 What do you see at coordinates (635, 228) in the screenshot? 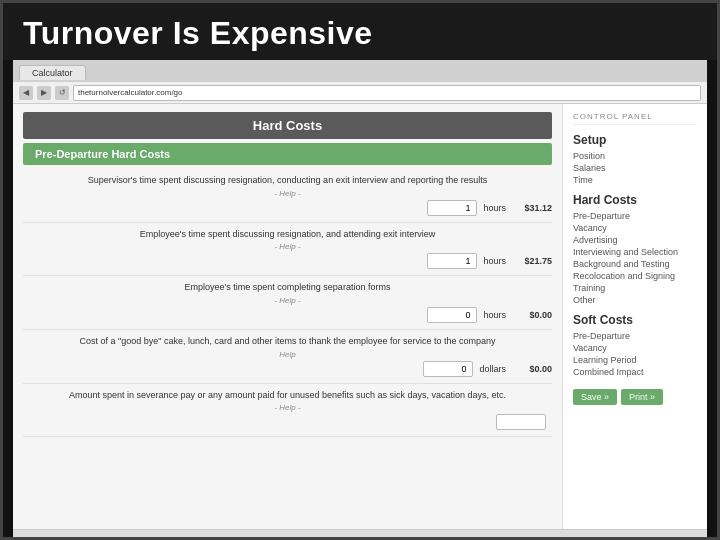
I see `hc-link-vacancy: Vacancy` at bounding box center [635, 228].